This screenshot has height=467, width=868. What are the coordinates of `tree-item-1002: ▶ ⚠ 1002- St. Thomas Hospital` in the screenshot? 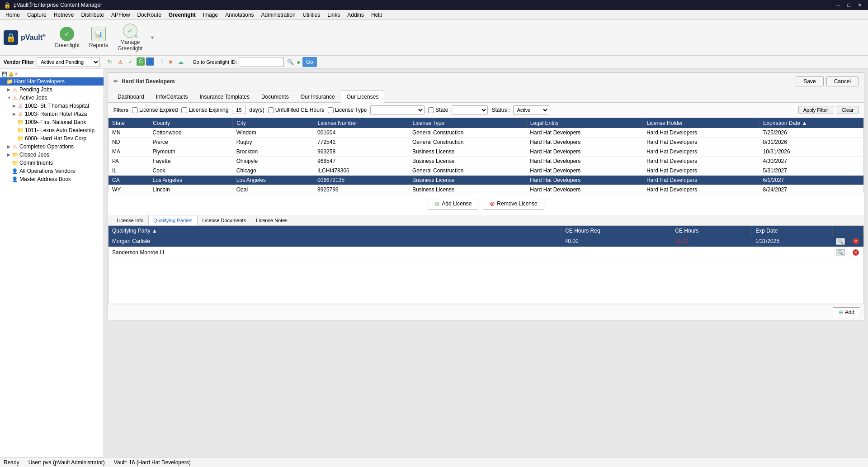 It's located at (52, 106).